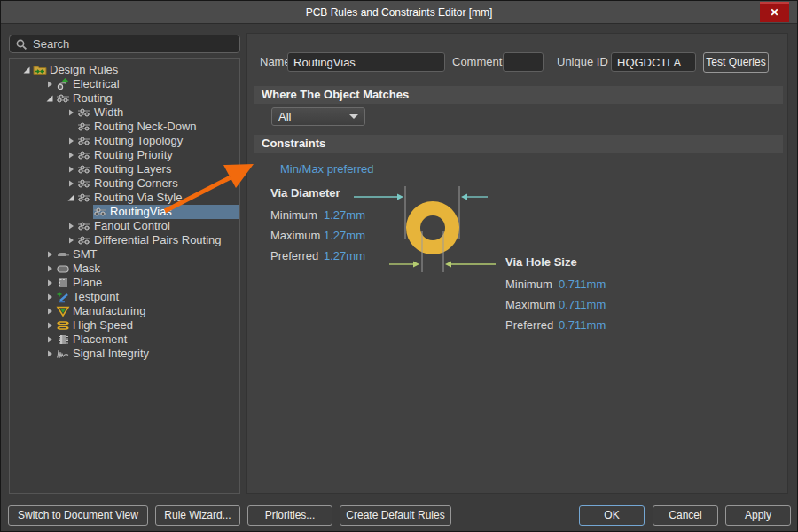 This screenshot has height=532, width=798. I want to click on tree-item-content: Plane, so click(147, 283).